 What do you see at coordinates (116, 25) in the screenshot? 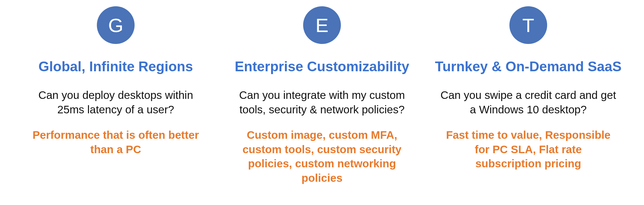
I see `badge-g: G` at bounding box center [116, 25].